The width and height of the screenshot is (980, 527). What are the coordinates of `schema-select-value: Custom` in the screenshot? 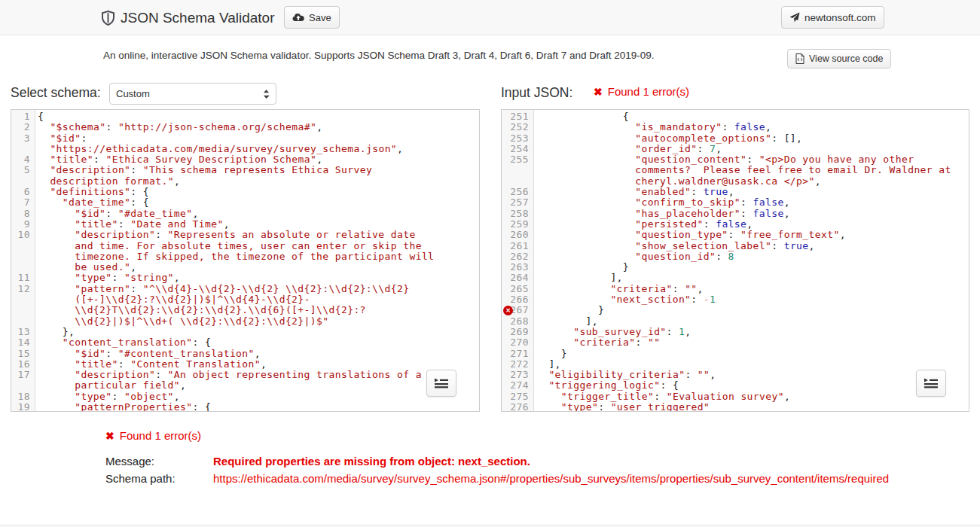 It's located at (190, 93).